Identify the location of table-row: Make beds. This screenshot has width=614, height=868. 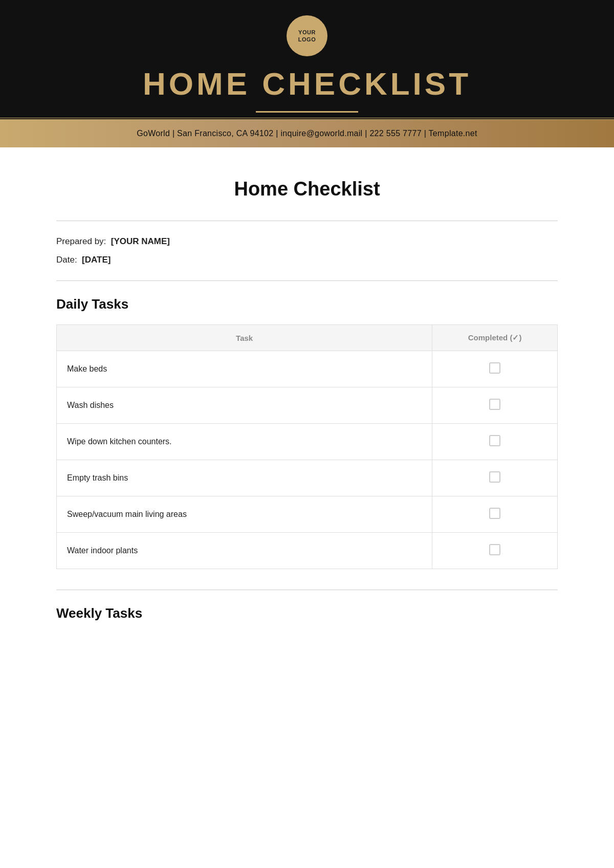
(307, 370).